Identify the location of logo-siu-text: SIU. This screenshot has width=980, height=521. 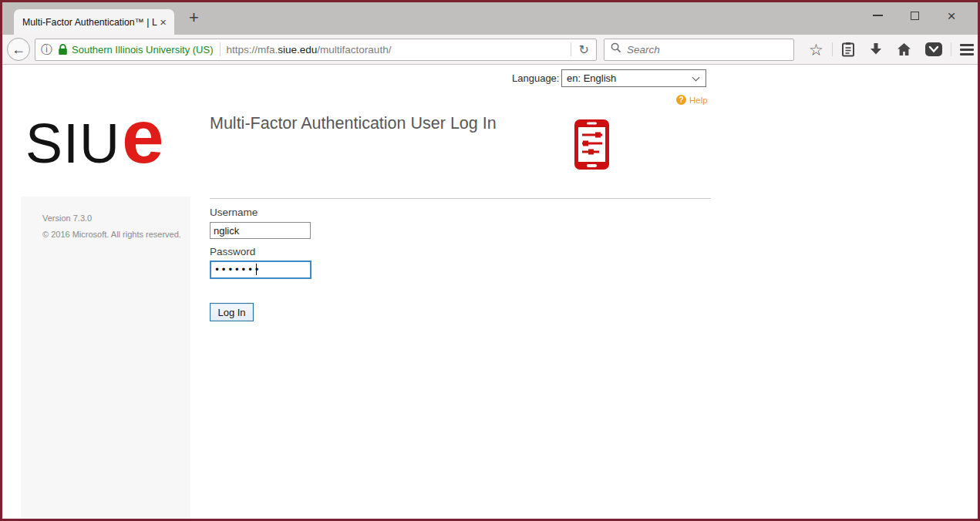
(72, 143).